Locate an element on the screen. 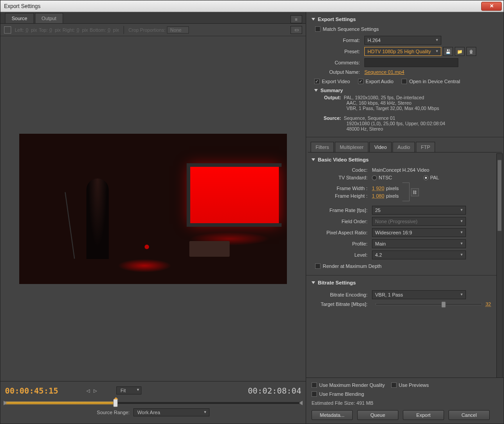 This screenshot has height=424, width=504. frame-rate-select: 25 is located at coordinates (419, 210).